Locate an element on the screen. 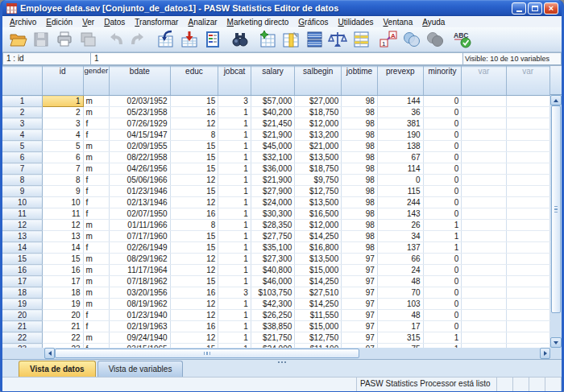 The width and height of the screenshot is (564, 392). data-cell: $21,450 is located at coordinates (272, 124).